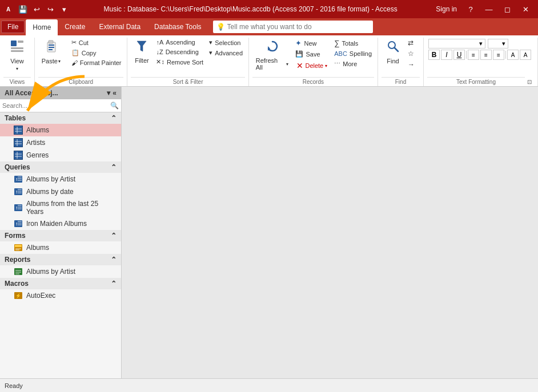  I want to click on replace-icon: ⇄, so click(411, 43).